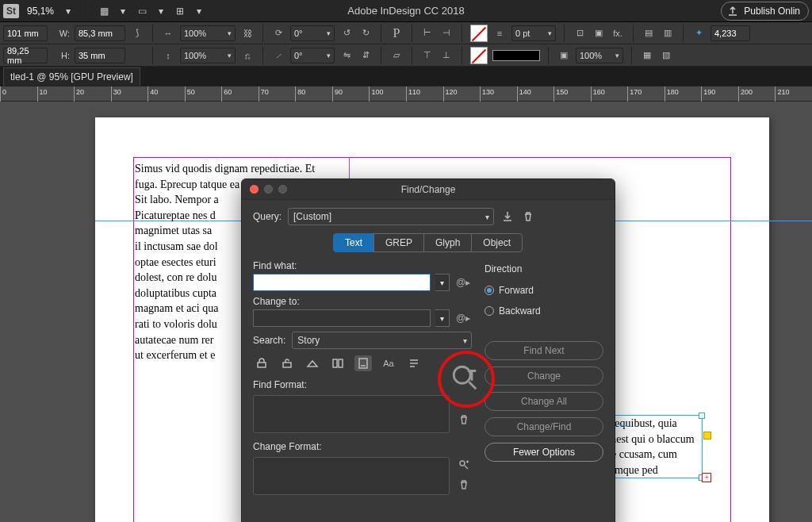 Image resolution: width=812 pixels, height=522 pixels. Describe the element at coordinates (391, 217) in the screenshot. I see `query-dropdown: [Custom]` at that location.